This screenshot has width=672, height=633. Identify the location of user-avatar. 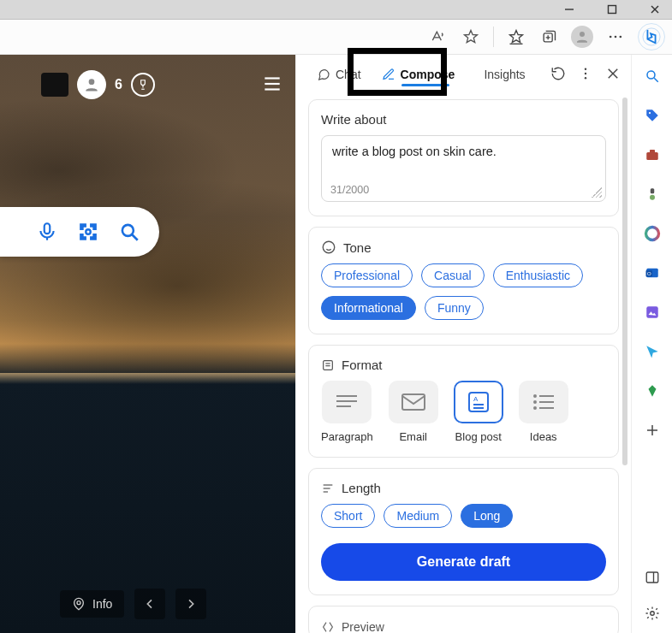
(92, 85).